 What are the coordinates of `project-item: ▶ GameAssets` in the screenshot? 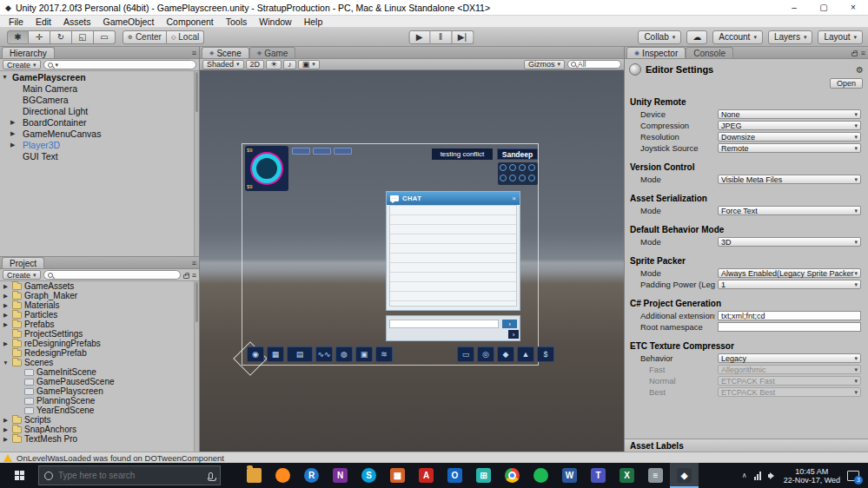 It's located at (97, 287).